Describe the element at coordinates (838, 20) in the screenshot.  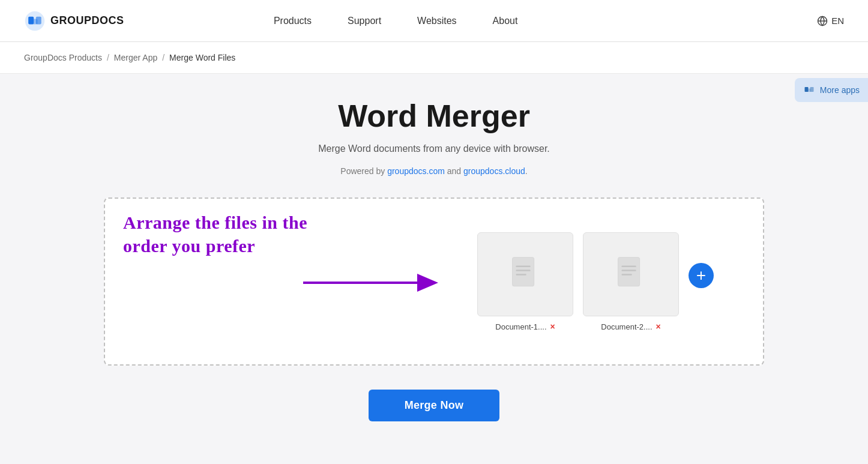
I see `lang-label: EN` at that location.